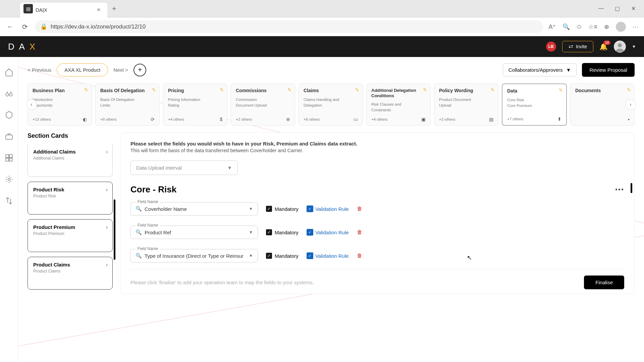  Describe the element at coordinates (551, 47) in the screenshot. I see `user-initials-badge: LB` at that location.